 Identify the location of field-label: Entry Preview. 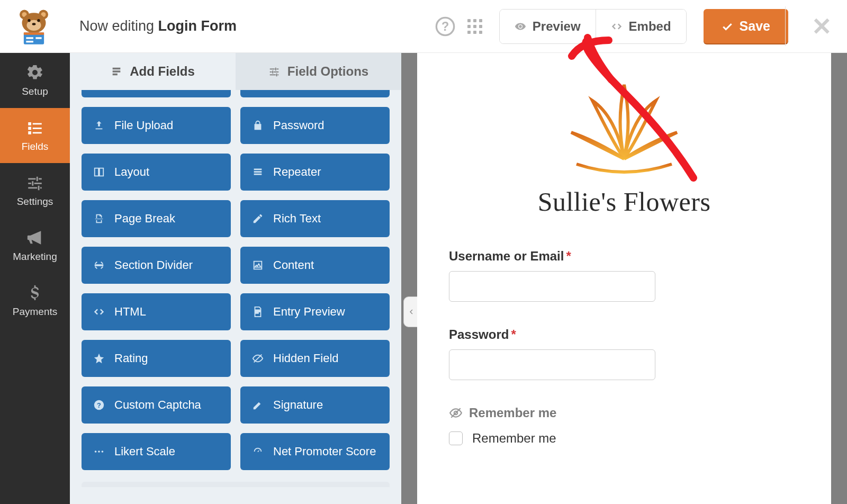
(309, 312).